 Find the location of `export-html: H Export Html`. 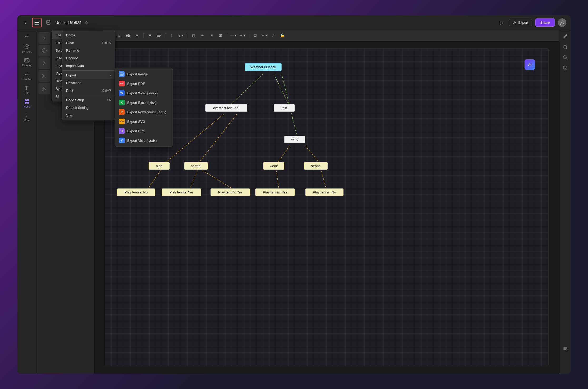

export-html: H Export Html is located at coordinates (144, 131).